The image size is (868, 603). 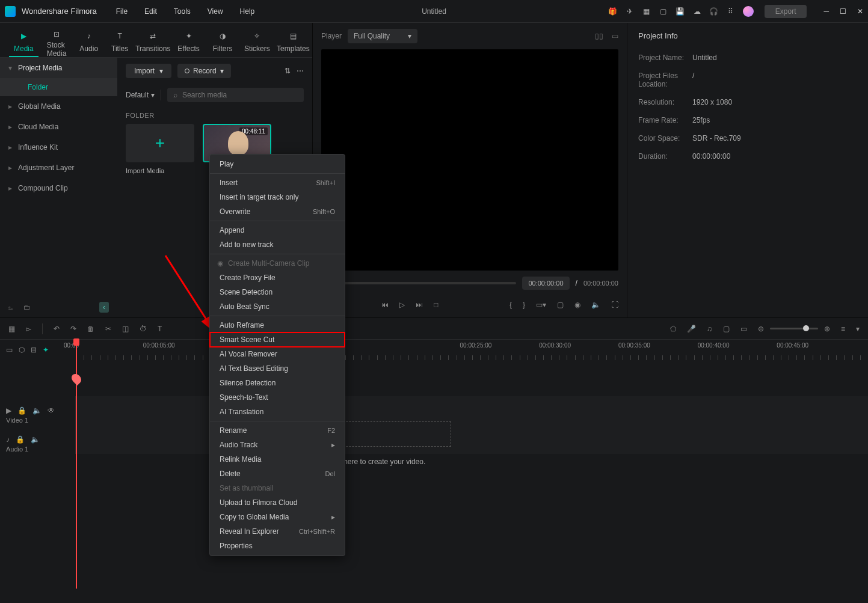 What do you see at coordinates (108, 329) in the screenshot?
I see `cut-icon: ✂` at bounding box center [108, 329].